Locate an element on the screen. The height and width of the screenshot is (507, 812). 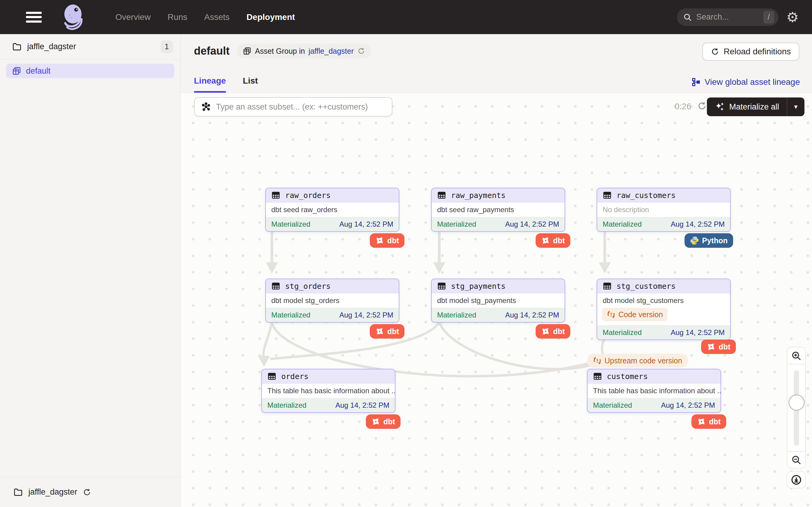
code-version-badge: Code version is located at coordinates (635, 315).